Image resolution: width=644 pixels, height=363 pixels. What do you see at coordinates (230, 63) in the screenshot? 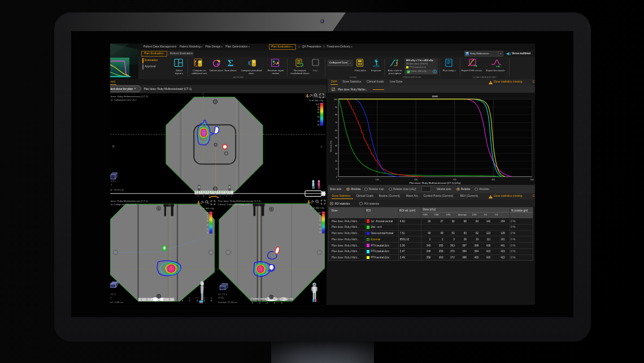
I see `svg-text: Σ` at bounding box center [230, 63].